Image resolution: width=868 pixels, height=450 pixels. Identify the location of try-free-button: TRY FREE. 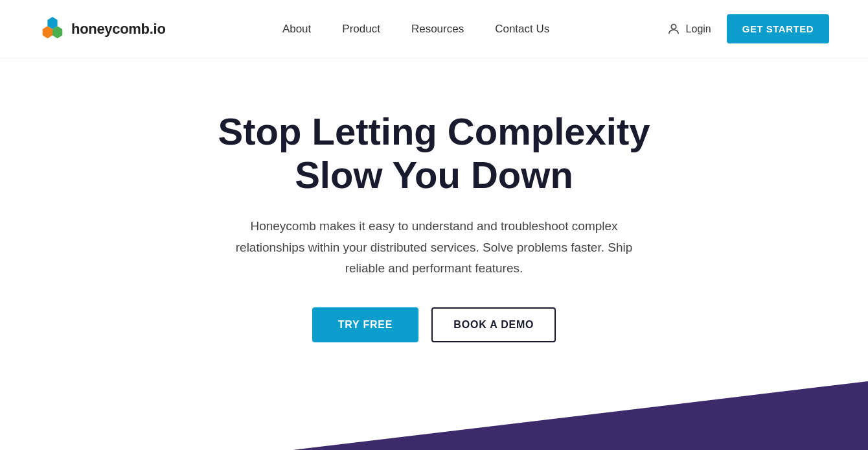
(365, 325).